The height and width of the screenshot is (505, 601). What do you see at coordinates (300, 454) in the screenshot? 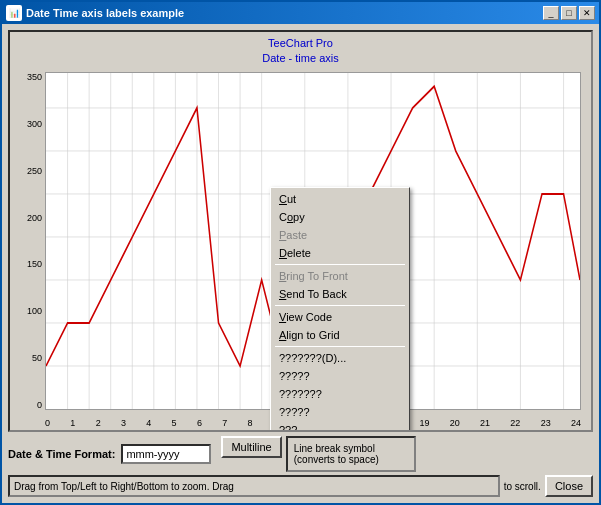
I see `format-row: Date & Time Format: Multiline Line break…` at bounding box center [300, 454].